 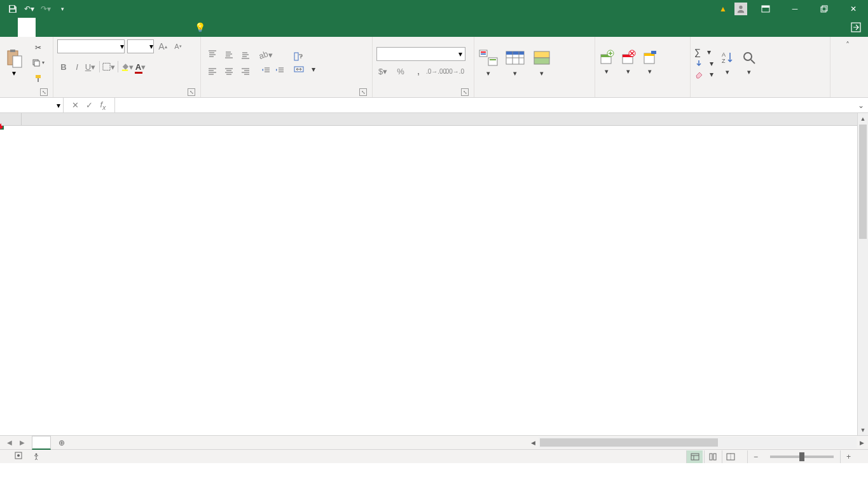 I want to click on expand-formula-bar-button: ⌄, so click(x=861, y=105).